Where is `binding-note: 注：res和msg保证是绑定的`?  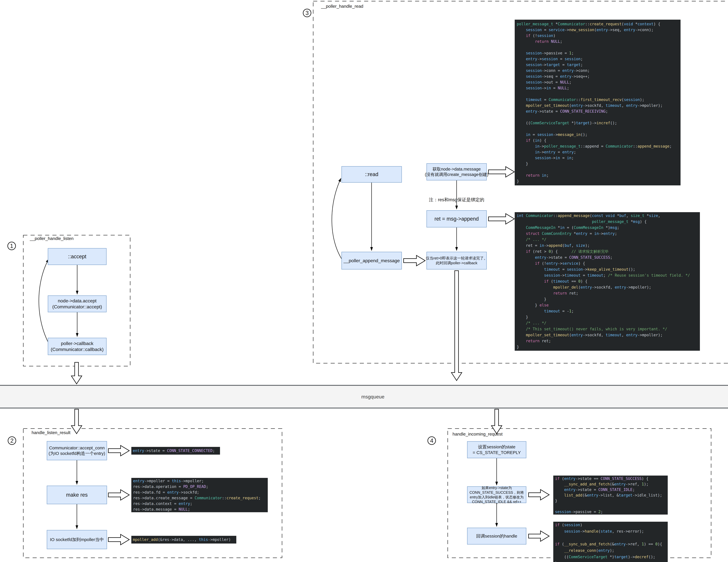
binding-note: 注：res和msg保证是绑定的 is located at coordinates (457, 200).